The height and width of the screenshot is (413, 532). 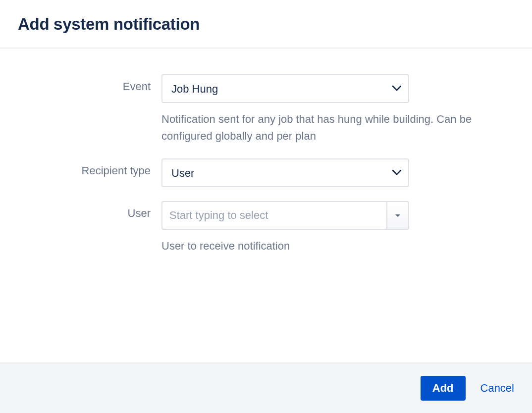 What do you see at coordinates (266, 173) in the screenshot?
I see `recipient-type-row: Recipient type User` at bounding box center [266, 173].